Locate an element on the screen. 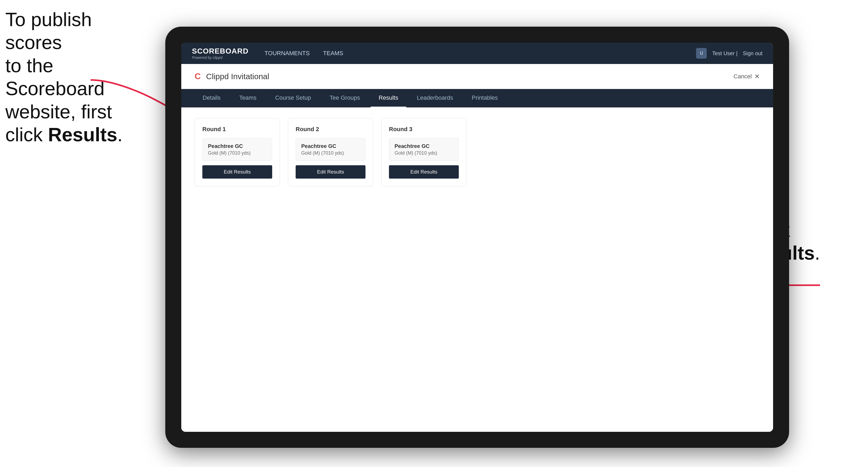  annotation-left: To publish scores to the Scoreboard webs… is located at coordinates (78, 77).